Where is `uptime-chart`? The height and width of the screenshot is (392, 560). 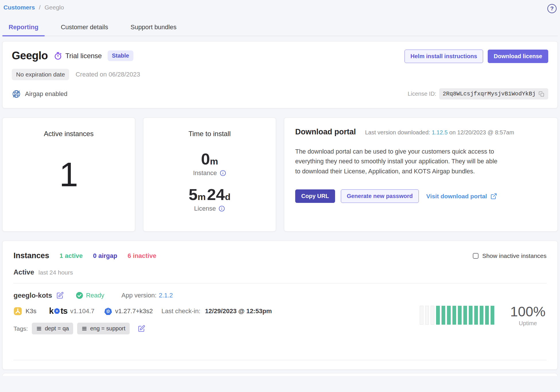
uptime-chart is located at coordinates (457, 315).